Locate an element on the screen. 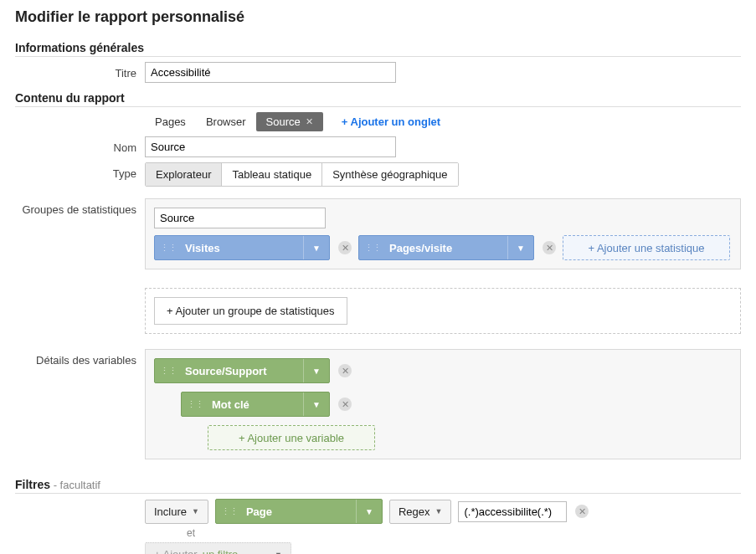 Image resolution: width=756 pixels, height=554 pixels. section-content: Contenu du rapport is located at coordinates (378, 99).